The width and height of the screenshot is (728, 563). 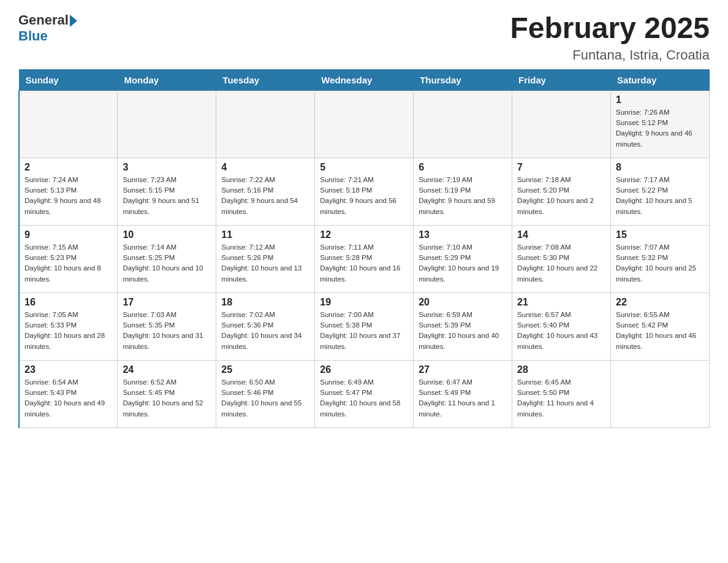 I want to click on calendar-cell: 13Sunrise: 7:10 AMSunset: 5:29 PMDayligh…, so click(x=463, y=259).